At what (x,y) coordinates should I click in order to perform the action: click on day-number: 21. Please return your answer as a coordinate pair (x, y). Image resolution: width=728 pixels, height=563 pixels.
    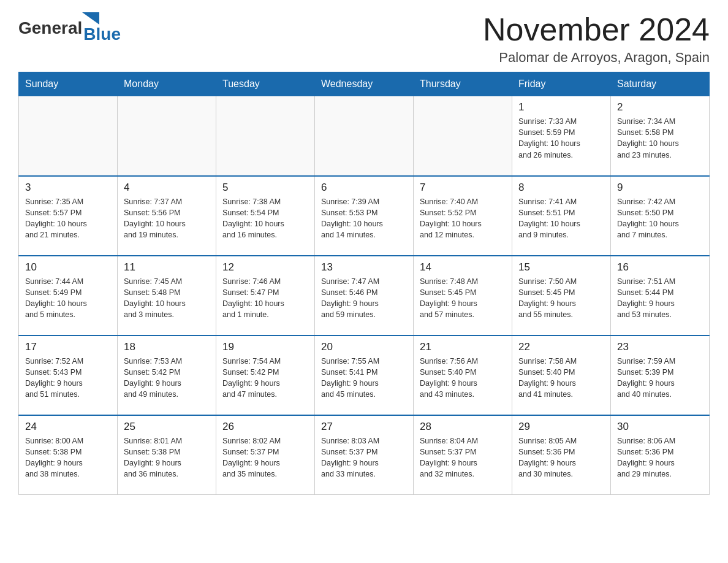
    Looking at the image, I should click on (463, 347).